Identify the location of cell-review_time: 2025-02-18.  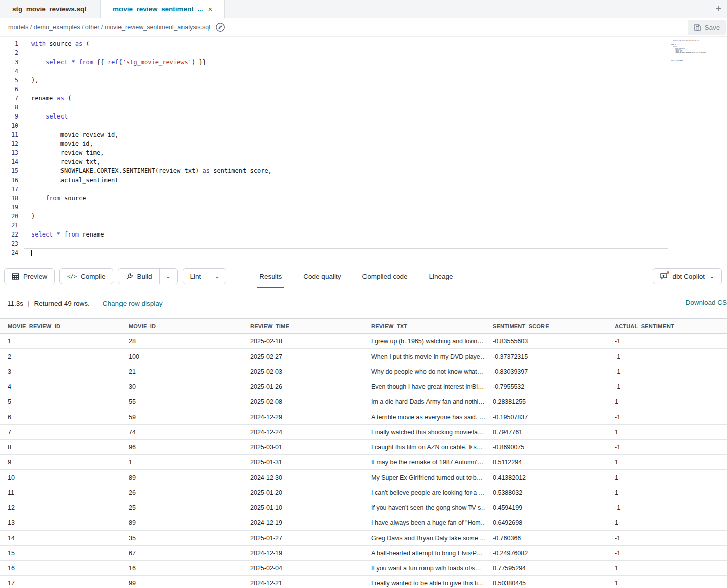
(303, 341).